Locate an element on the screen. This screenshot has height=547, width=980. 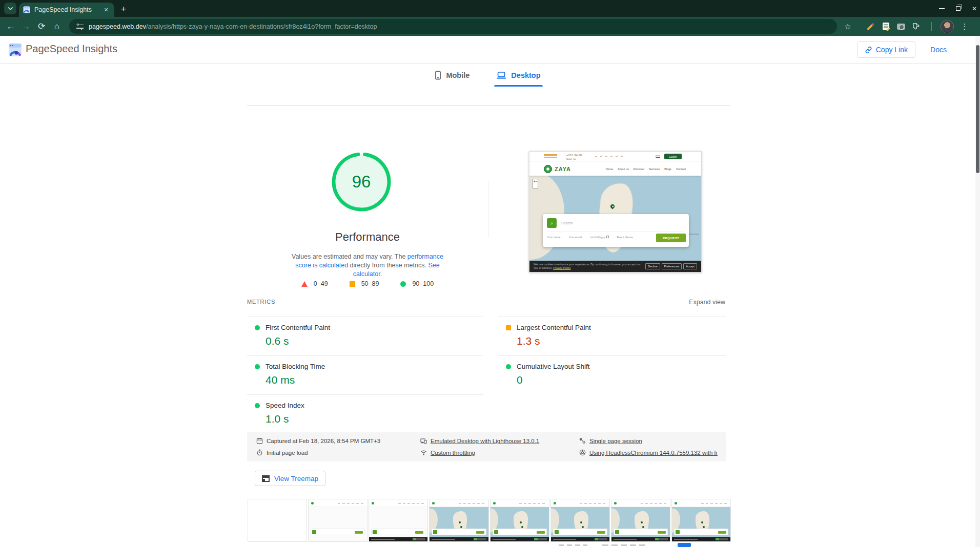
url-text: pagespeed.web.dev/analysis/https-zaya-y-… is located at coordinates (233, 27).